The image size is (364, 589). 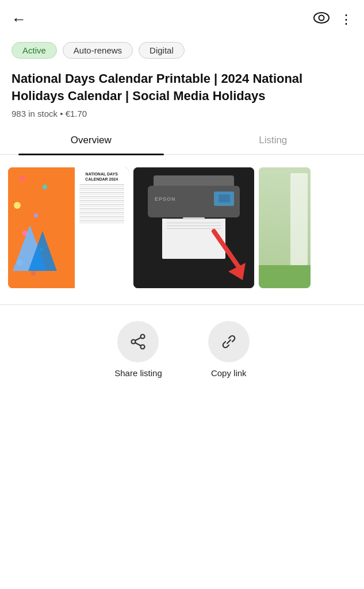 What do you see at coordinates (194, 228) in the screenshot?
I see `printer-image: EPSON ▶` at bounding box center [194, 228].